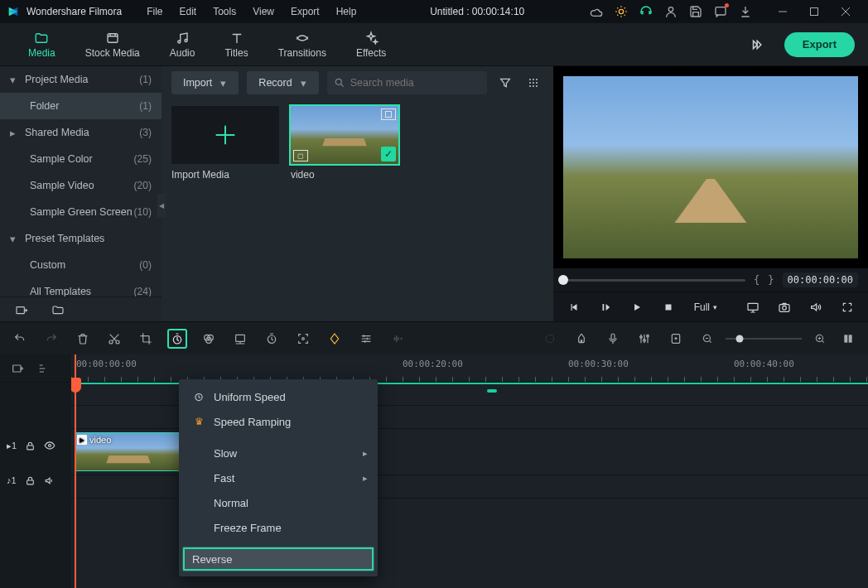 Image resolution: width=868 pixels, height=588 pixels. Describe the element at coordinates (278, 397) in the screenshot. I see `menu-uniform-speed: Uniform Speed` at that location.